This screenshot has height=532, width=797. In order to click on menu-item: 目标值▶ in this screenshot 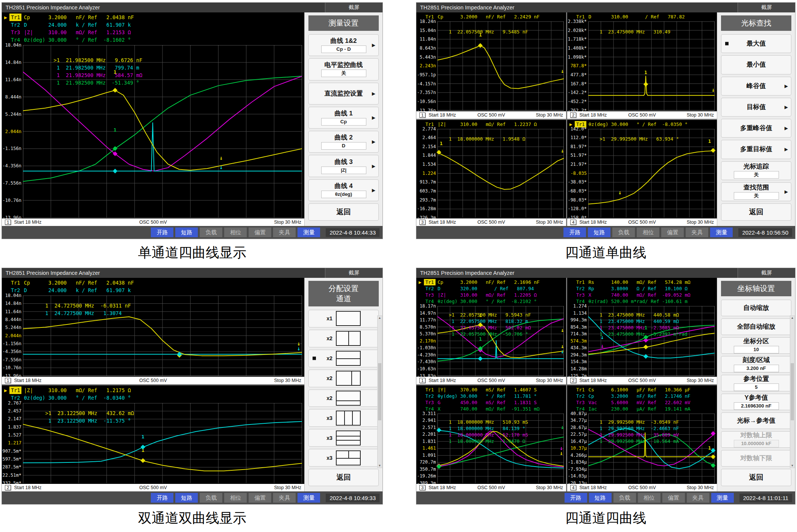, I will do `click(756, 107)`.